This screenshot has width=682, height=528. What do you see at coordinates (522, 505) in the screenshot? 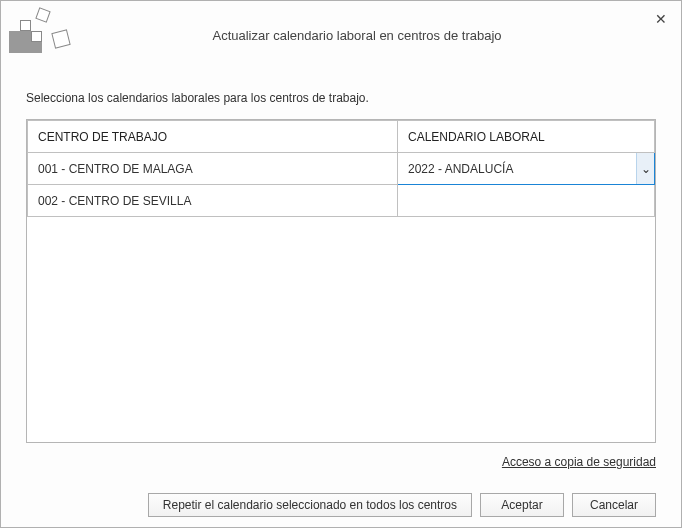
I see `accept-button: Aceptar` at bounding box center [522, 505].